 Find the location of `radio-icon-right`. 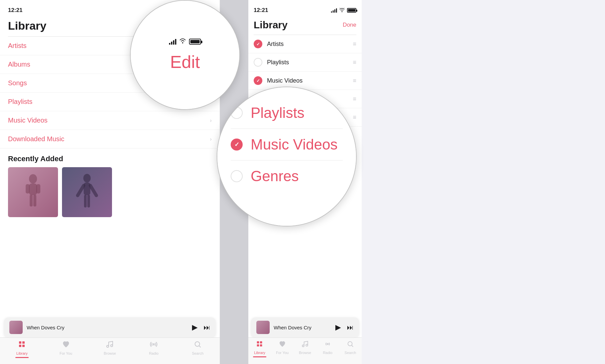

radio-icon-right is located at coordinates (328, 345).